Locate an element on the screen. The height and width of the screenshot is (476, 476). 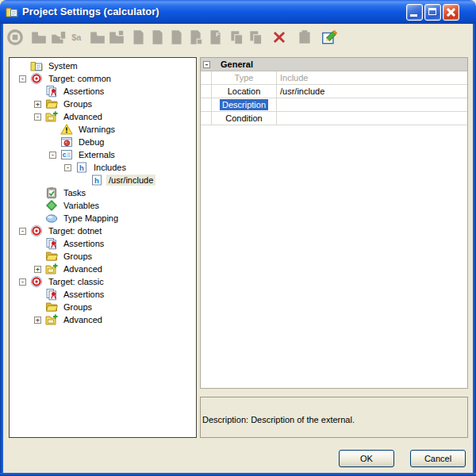
tree-item-warnings: Warnings is located at coordinates (103, 129).